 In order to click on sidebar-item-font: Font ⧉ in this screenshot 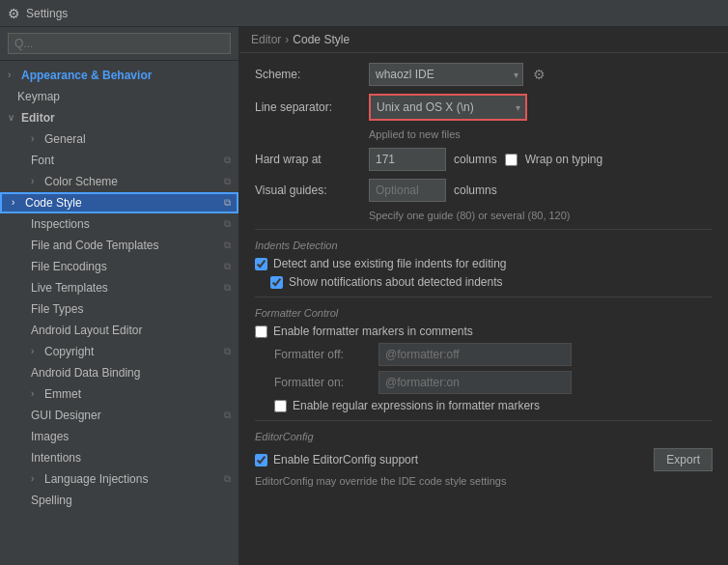, I will do `click(120, 160)`.